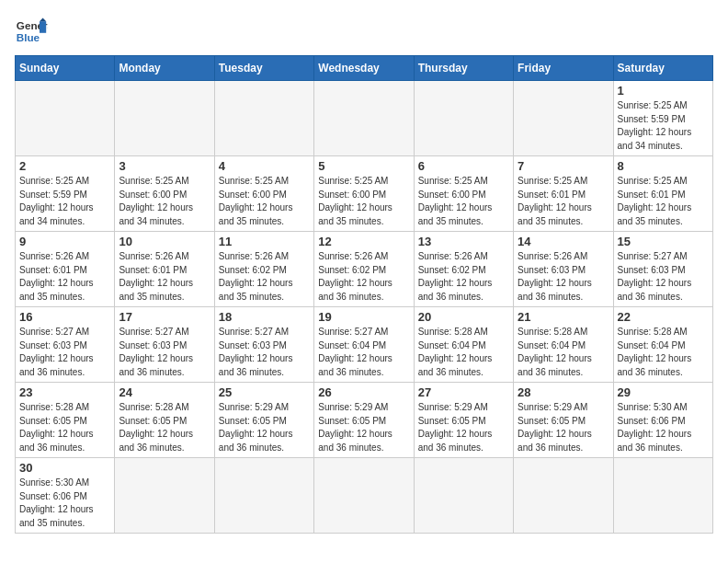 Image resolution: width=728 pixels, height=563 pixels. What do you see at coordinates (664, 90) in the screenshot?
I see `day-number: 1` at bounding box center [664, 90].